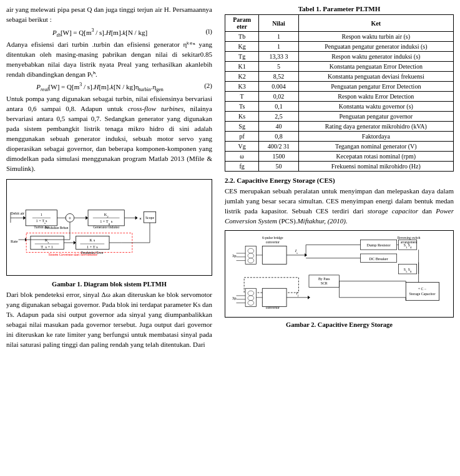 Image resolution: width=460 pixels, height=476 pixels. I want to click on table-param-cell: Tg, so click(242, 57).